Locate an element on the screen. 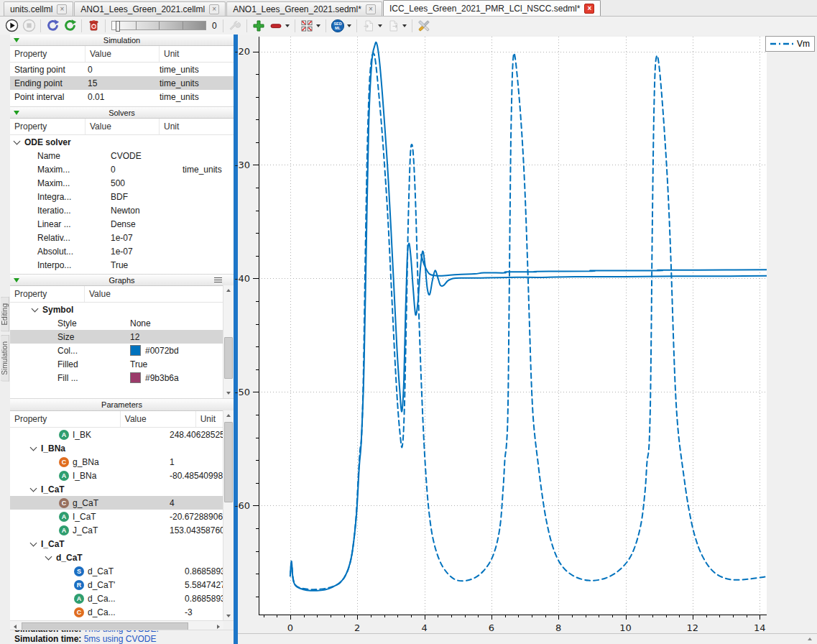 The width and height of the screenshot is (817, 644). remove-graph-panel-button is located at coordinates (276, 26).